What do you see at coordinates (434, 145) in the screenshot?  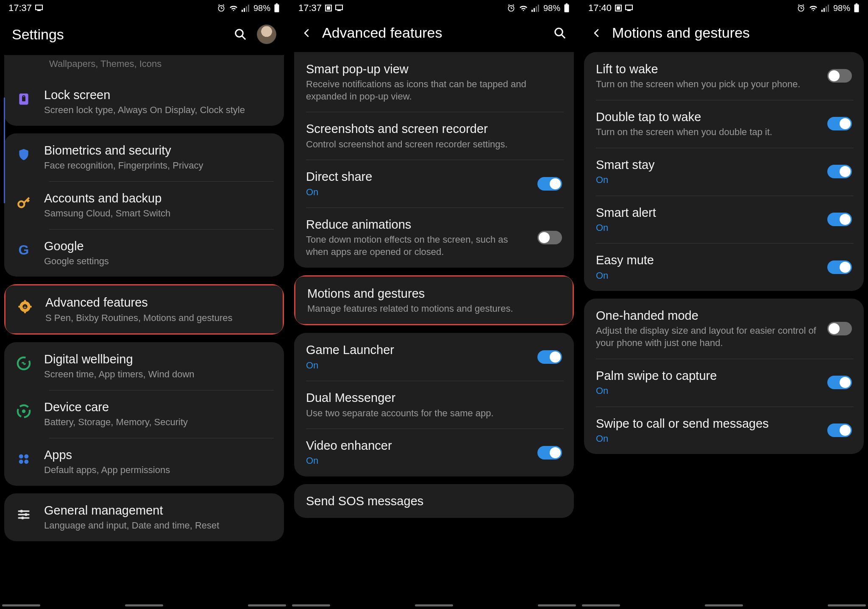 I see `row-sub: Control screenshot and screen recorder s…` at bounding box center [434, 145].